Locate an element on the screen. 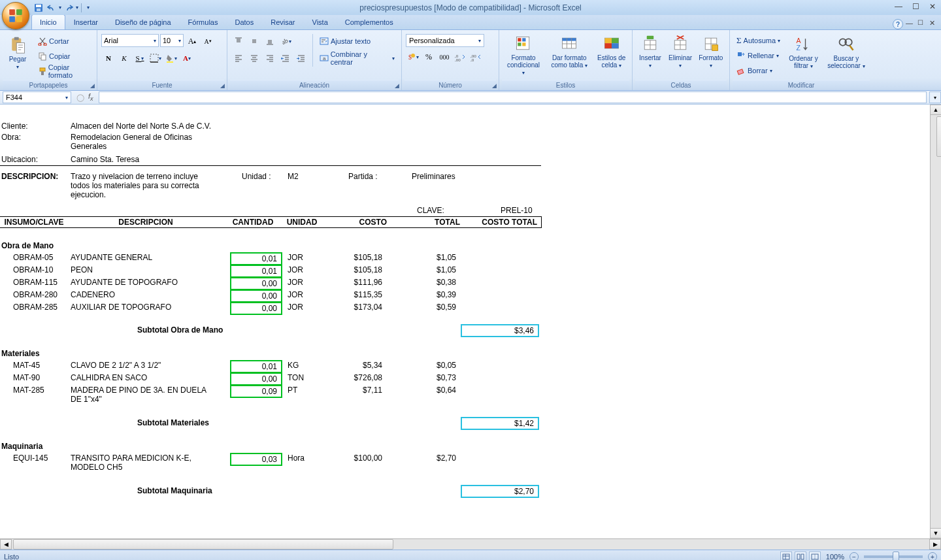 The height and width of the screenshot is (560, 941). clear-button: Borrar ▾ is located at coordinates (758, 71).